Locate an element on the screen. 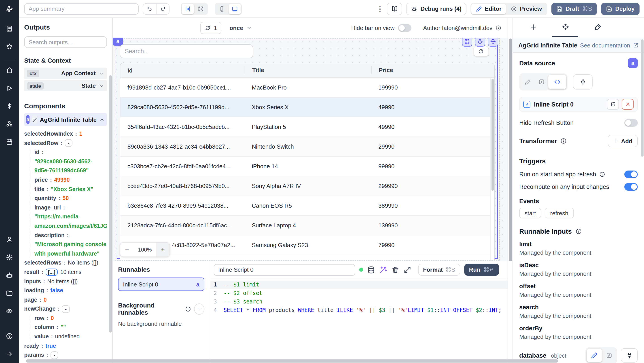  function-source-button is located at coordinates (542, 82).